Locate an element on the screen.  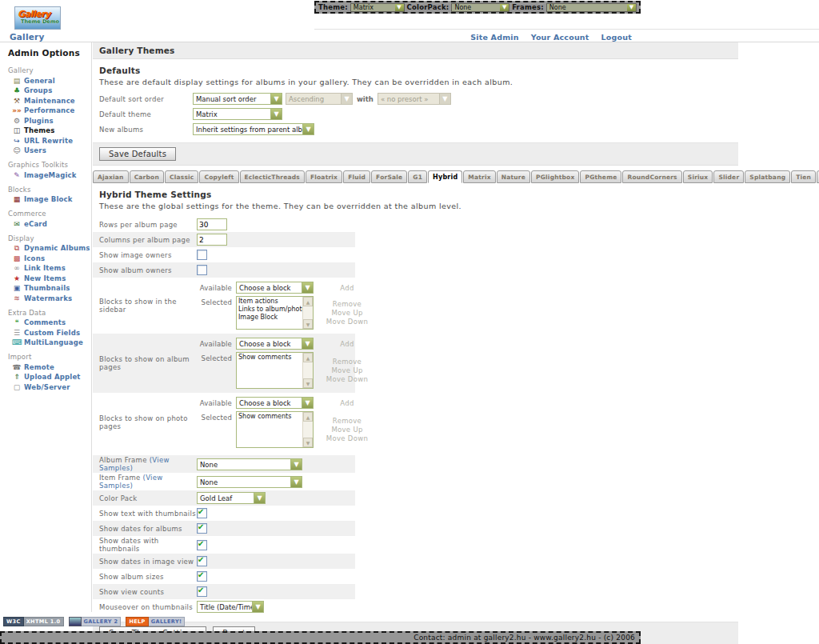
blocks-photo-available-select: Choose a block ▼ is located at coordinates (275, 403).